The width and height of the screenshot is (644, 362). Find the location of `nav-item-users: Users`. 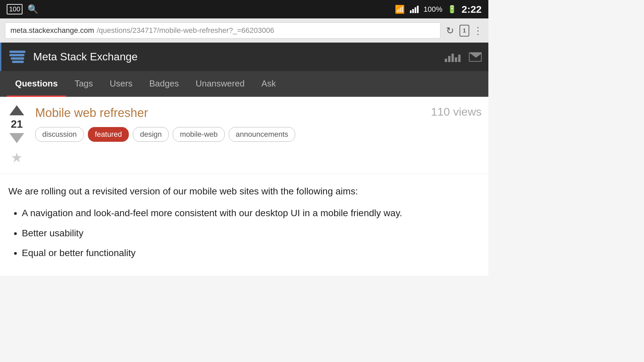

nav-item-users: Users is located at coordinates (121, 84).